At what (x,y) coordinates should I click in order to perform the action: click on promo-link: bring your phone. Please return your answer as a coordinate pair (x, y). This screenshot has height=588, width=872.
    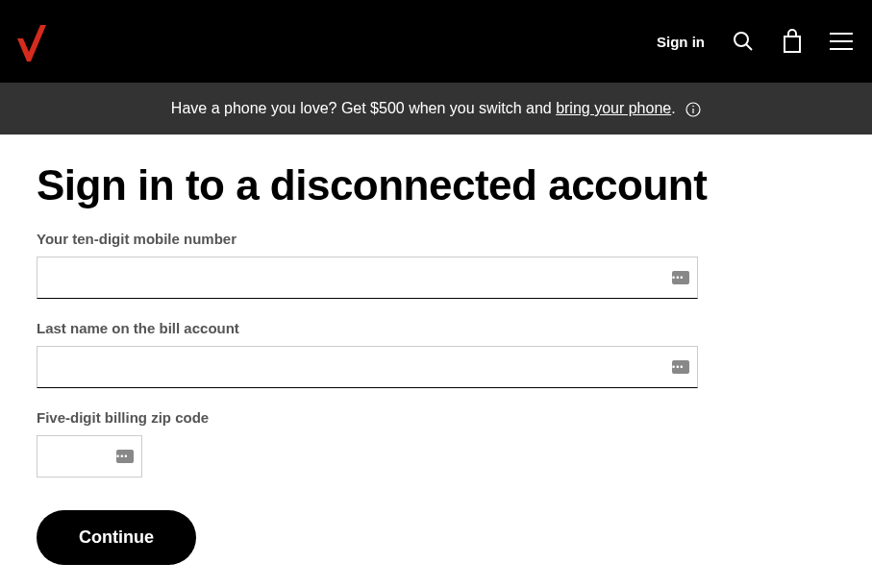
    Looking at the image, I should click on (613, 108).